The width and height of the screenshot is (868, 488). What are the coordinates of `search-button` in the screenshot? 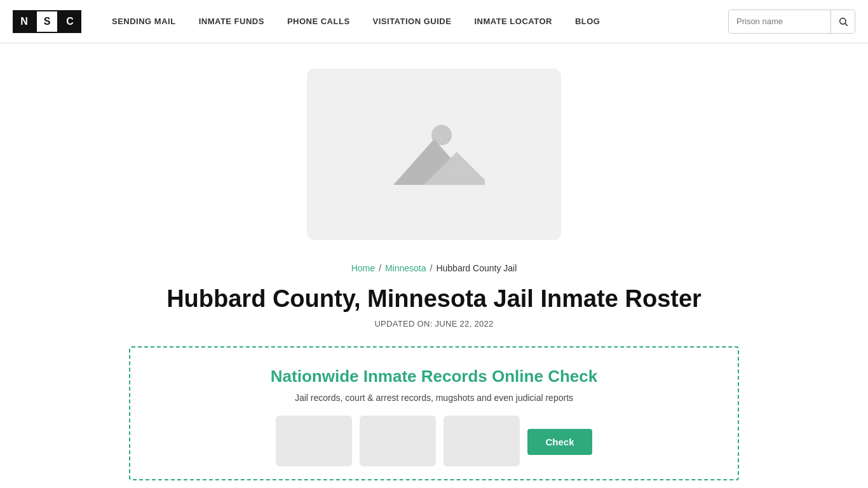 It's located at (843, 22).